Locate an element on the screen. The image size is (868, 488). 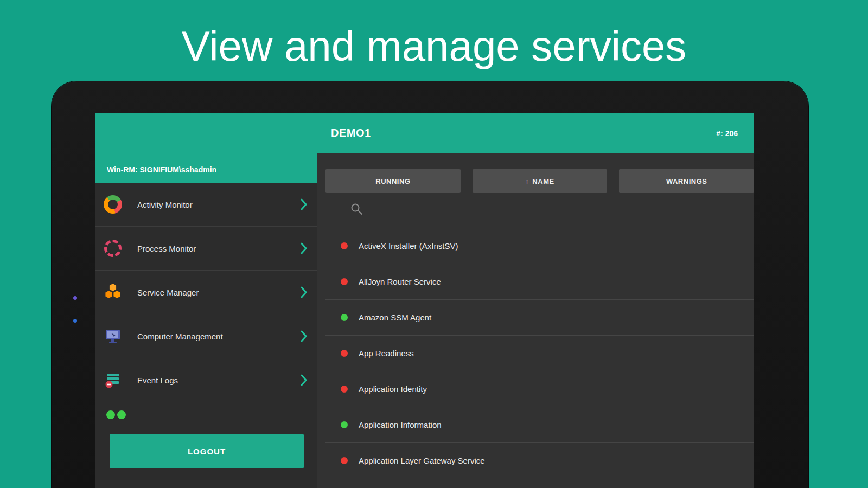
bezel-dot-purple is located at coordinates (75, 298).